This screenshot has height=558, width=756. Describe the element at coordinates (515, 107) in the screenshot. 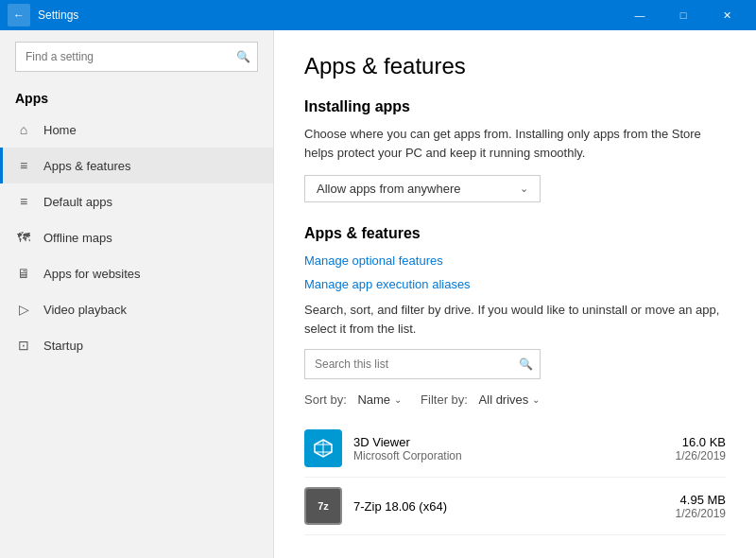

I see `installing-section-title: Installing apps` at that location.